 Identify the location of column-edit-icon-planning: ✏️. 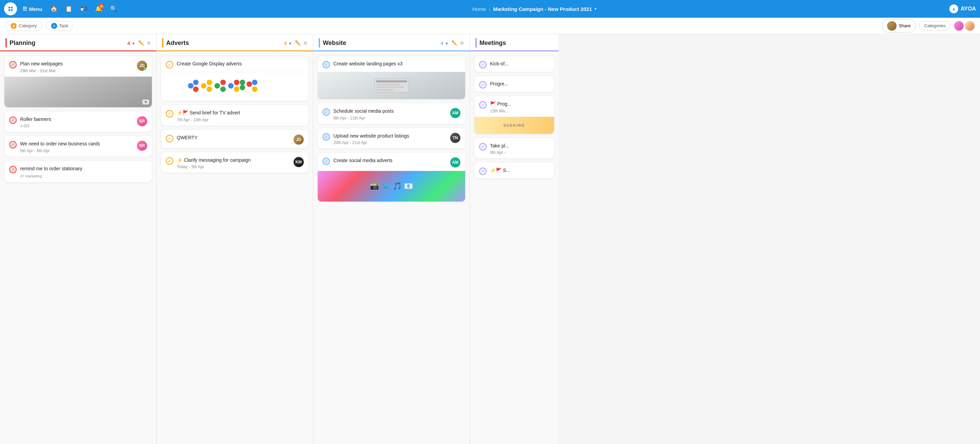
(141, 43).